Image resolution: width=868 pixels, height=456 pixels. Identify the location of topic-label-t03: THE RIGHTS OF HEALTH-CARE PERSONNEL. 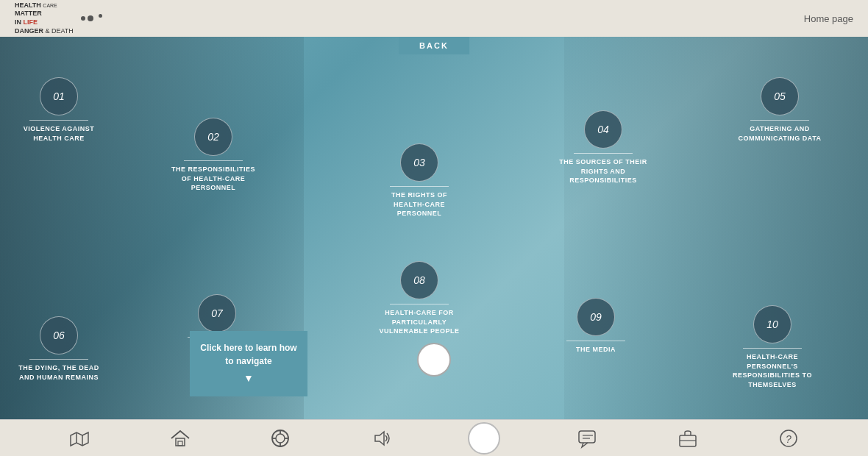
(419, 204).